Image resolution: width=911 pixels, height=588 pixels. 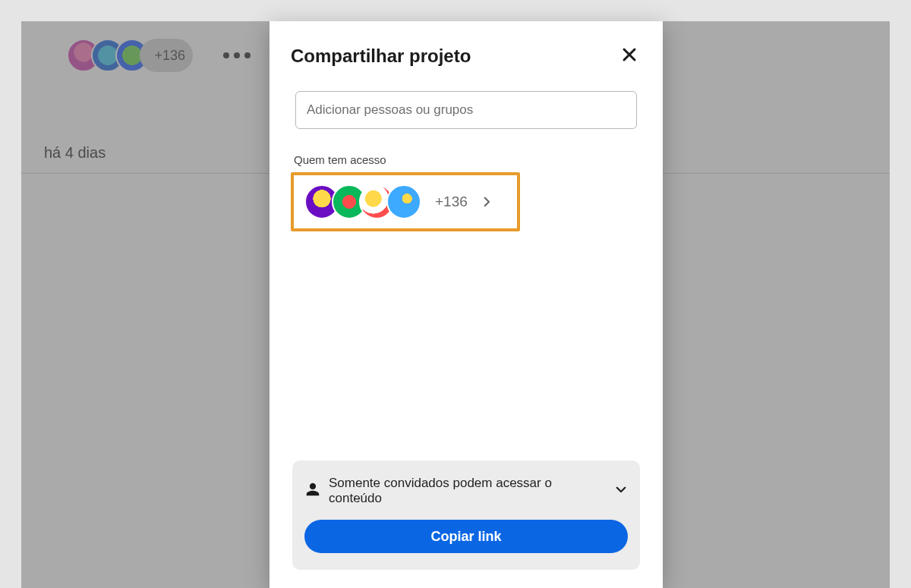 What do you see at coordinates (487, 202) in the screenshot?
I see `chevron-right-icon` at bounding box center [487, 202].